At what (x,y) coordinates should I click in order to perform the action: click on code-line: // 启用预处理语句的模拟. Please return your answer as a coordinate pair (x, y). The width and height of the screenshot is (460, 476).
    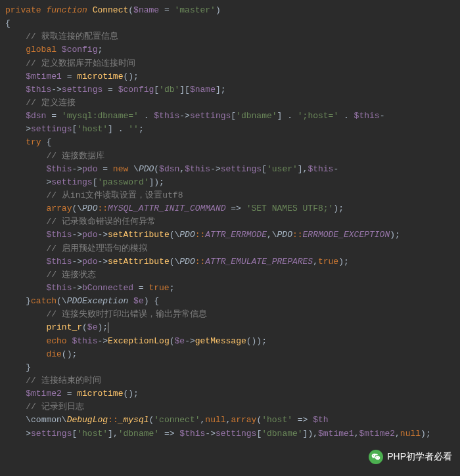
    Looking at the image, I should click on (230, 249).